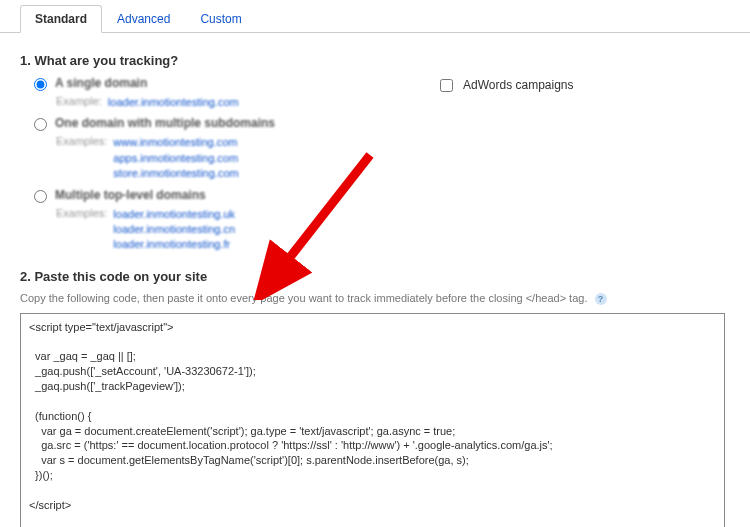  Describe the element at coordinates (40, 196) in the screenshot. I see `radio-tld` at that location.